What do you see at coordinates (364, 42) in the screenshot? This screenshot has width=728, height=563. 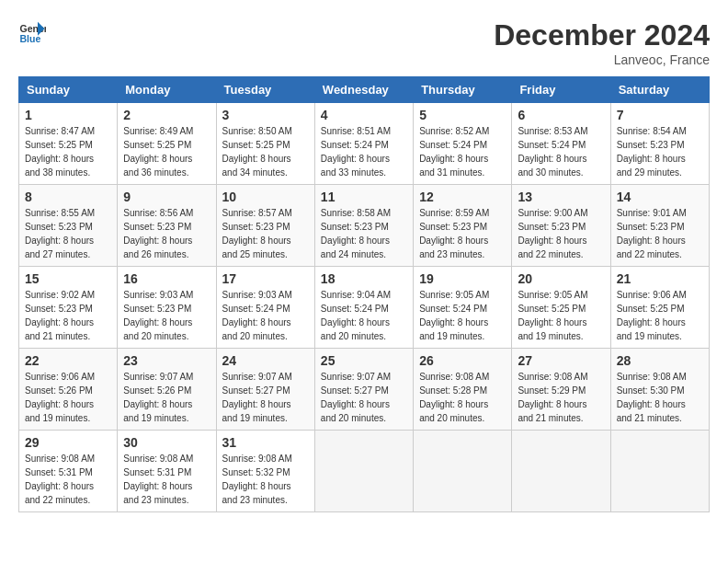 I see `page-header: General Blue December 2024 Lanveoc, Fran…` at bounding box center [364, 42].